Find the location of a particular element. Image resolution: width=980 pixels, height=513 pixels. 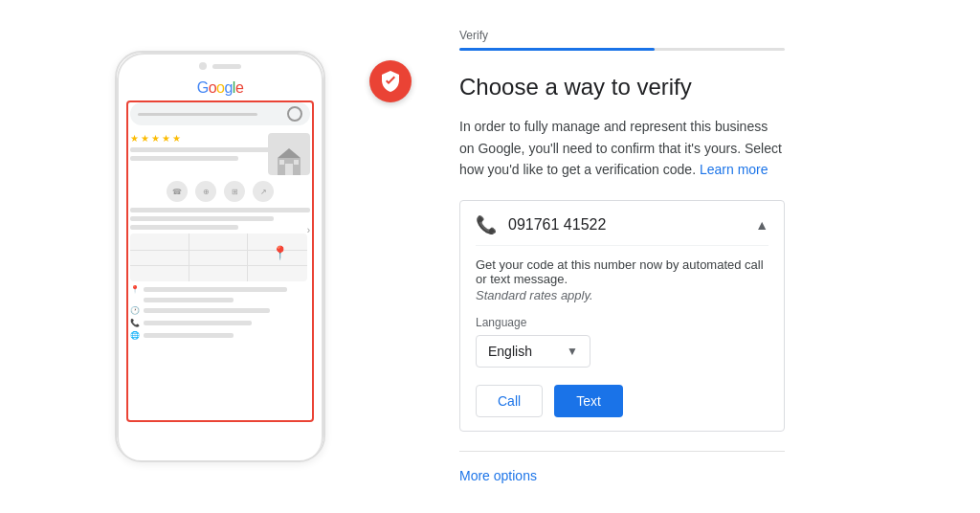

phone-icon-circle: ☎ is located at coordinates (177, 191).